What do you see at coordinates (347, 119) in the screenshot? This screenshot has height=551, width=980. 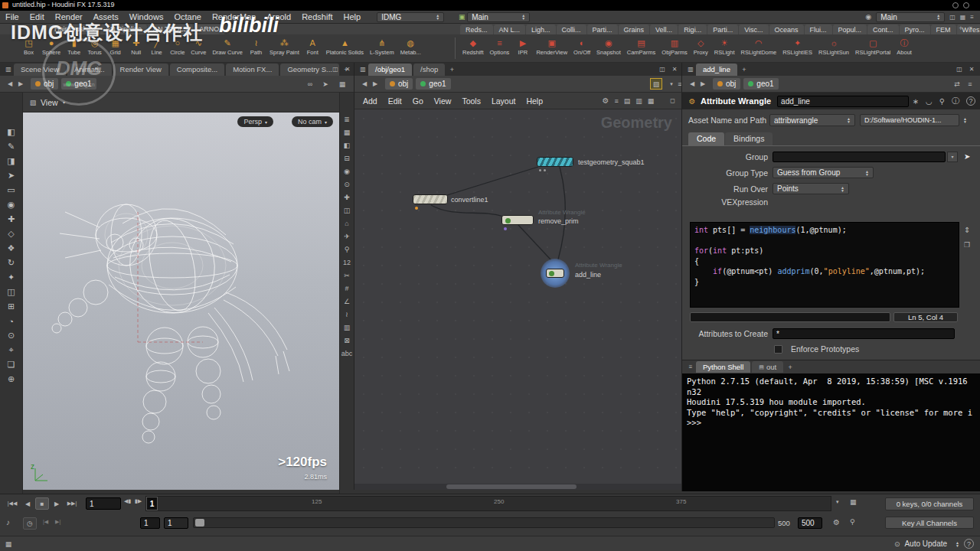 I see `display-option-icon: ≣` at bounding box center [347, 119].